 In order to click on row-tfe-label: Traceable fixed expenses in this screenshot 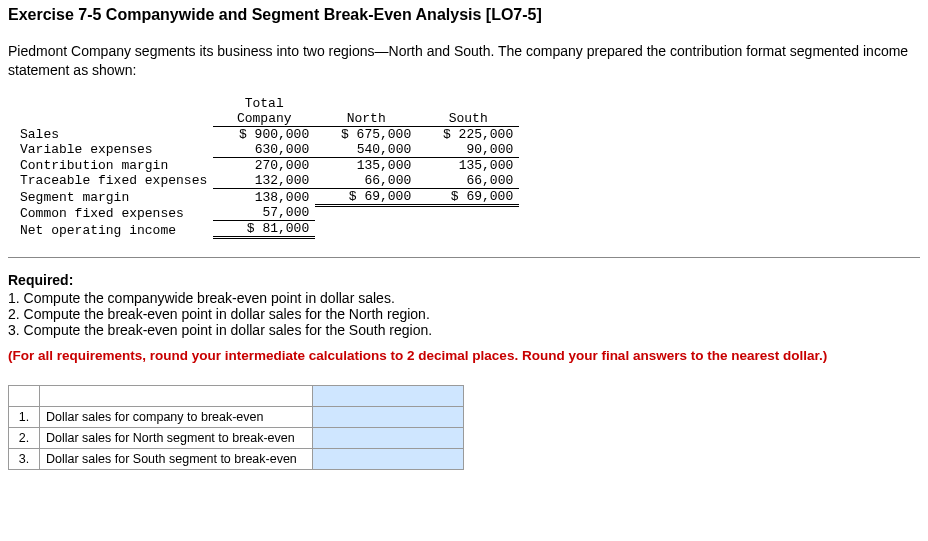, I will do `click(114, 181)`.